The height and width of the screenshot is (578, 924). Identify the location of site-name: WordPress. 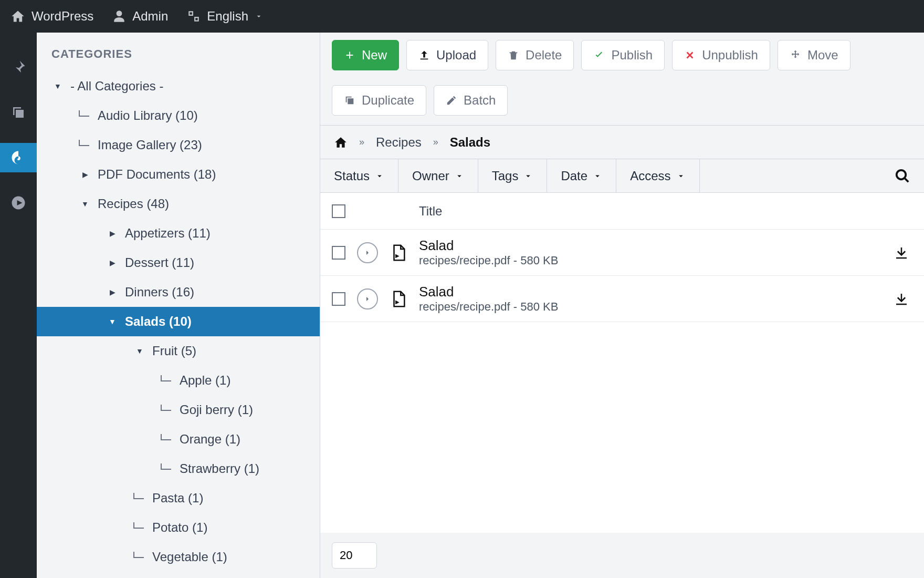
(62, 16).